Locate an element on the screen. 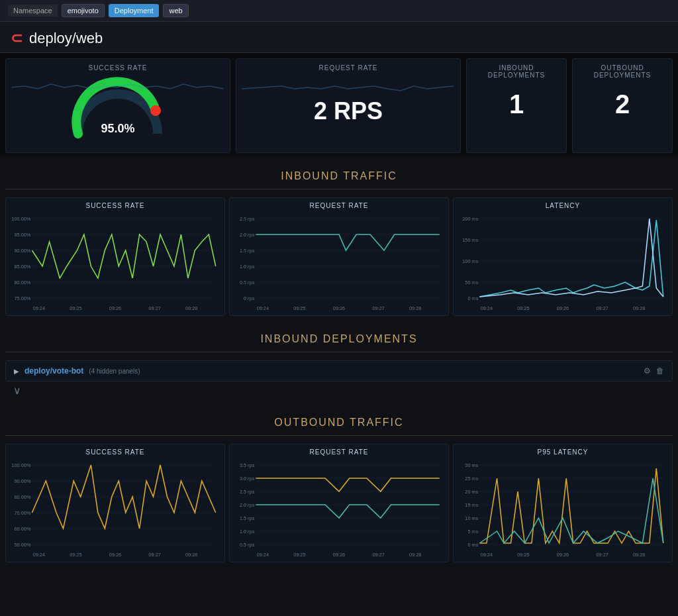 This screenshot has height=616, width=678. svg-text: 25 ms is located at coordinates (471, 479).